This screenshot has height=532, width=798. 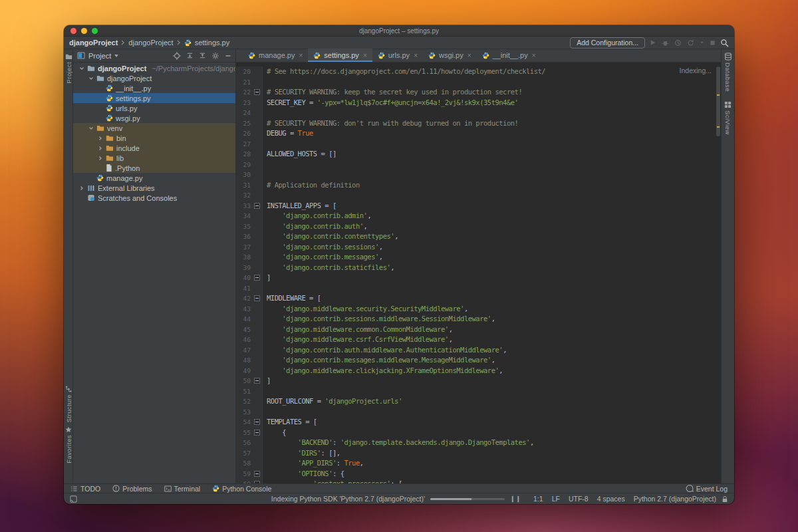 What do you see at coordinates (245, 237) in the screenshot?
I see `line-number: 36` at bounding box center [245, 237].